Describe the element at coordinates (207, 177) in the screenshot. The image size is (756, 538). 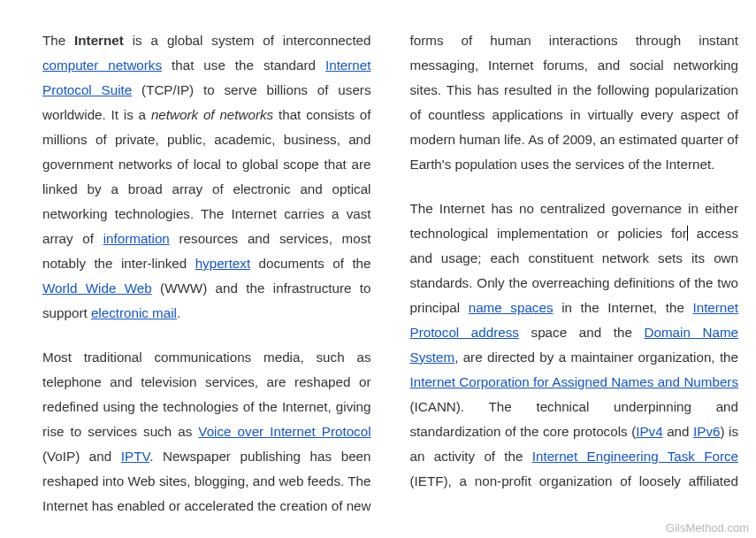
I see `text: that consists of millions of private, pu…` at that location.